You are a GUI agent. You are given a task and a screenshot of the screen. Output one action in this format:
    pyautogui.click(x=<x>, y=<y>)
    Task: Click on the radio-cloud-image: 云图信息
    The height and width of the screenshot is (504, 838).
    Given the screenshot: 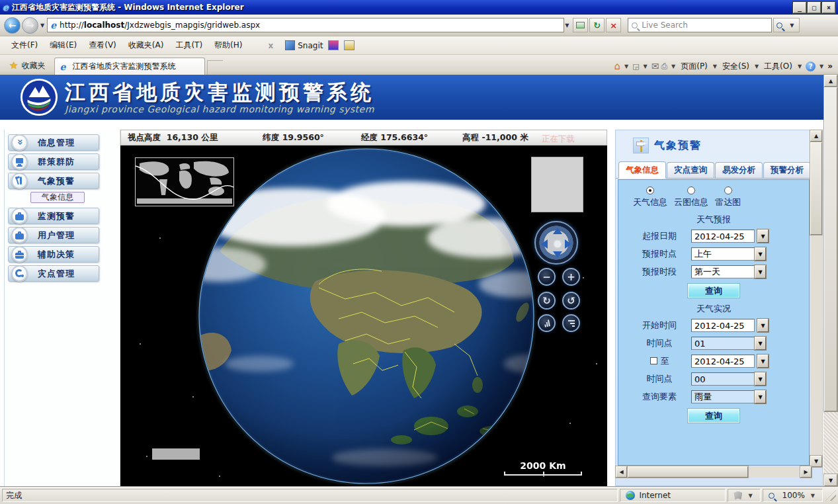 What is the action you would take?
    pyautogui.click(x=691, y=197)
    